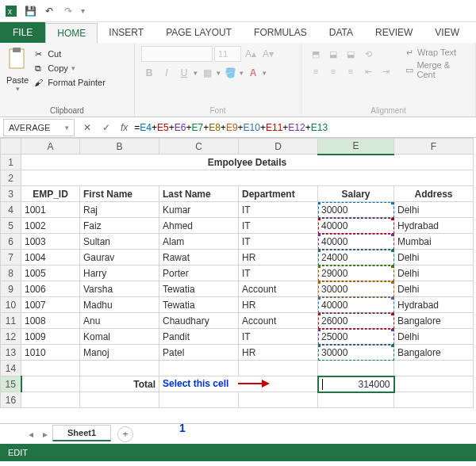 This screenshot has height=466, width=476. What do you see at coordinates (230, 128) in the screenshot?
I see `formula-input: =E4+E5+E6+E7+E8+E9+E10+E11+E12+E13` at bounding box center [230, 128].